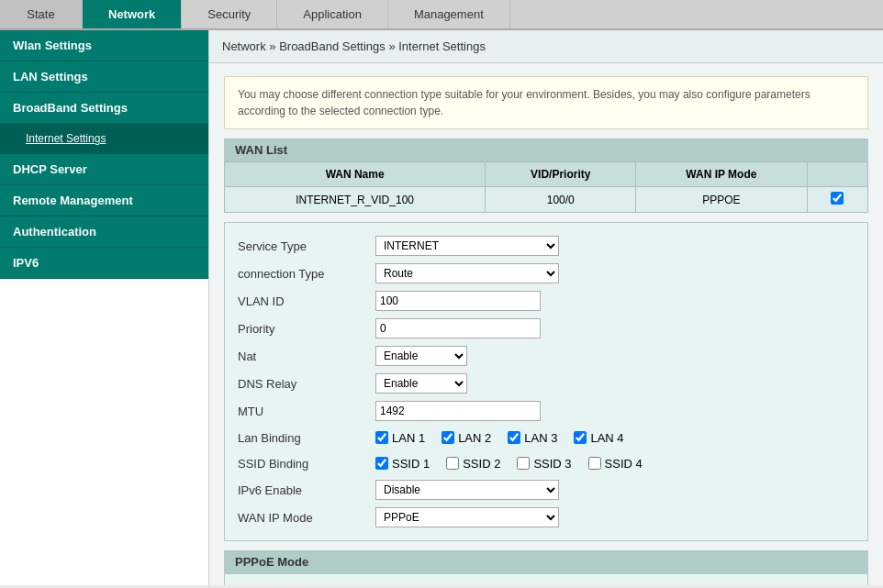  What do you see at coordinates (355, 200) in the screenshot?
I see `wan-name-cell: INTERNET_R_VID_100` at bounding box center [355, 200].